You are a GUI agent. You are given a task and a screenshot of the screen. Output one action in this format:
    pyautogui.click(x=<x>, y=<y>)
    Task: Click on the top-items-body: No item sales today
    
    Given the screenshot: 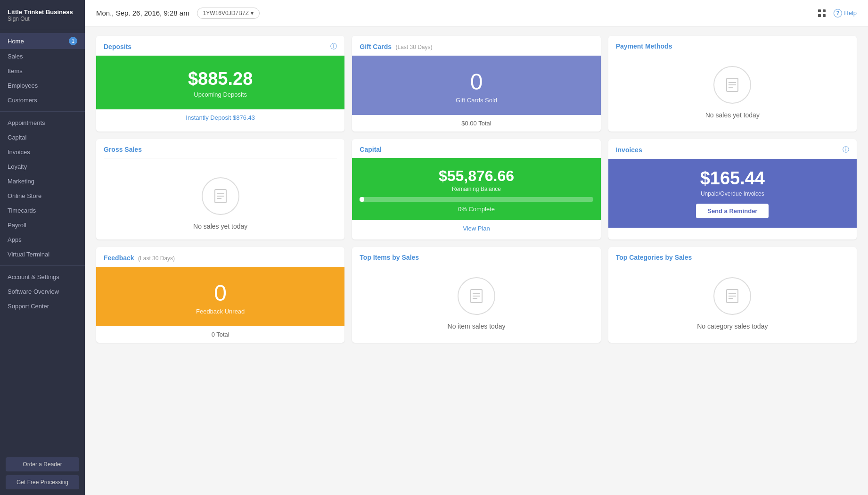 What is the action you would take?
    pyautogui.click(x=476, y=303)
    